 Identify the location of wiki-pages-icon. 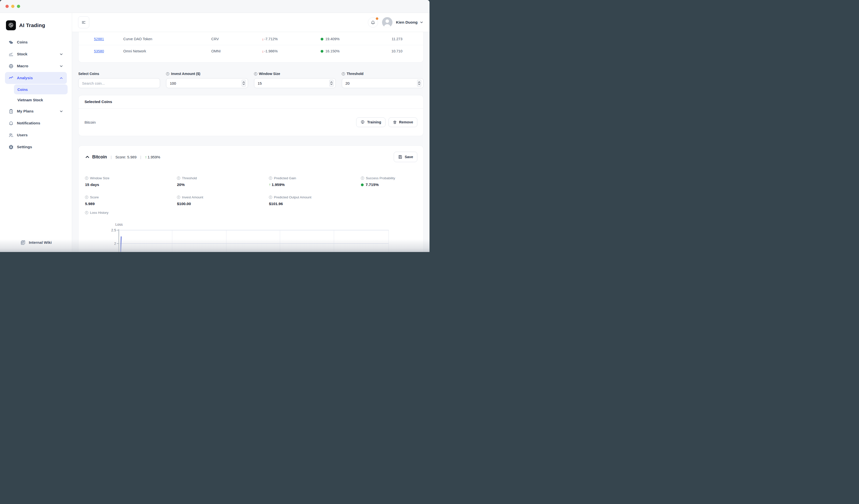
(23, 242).